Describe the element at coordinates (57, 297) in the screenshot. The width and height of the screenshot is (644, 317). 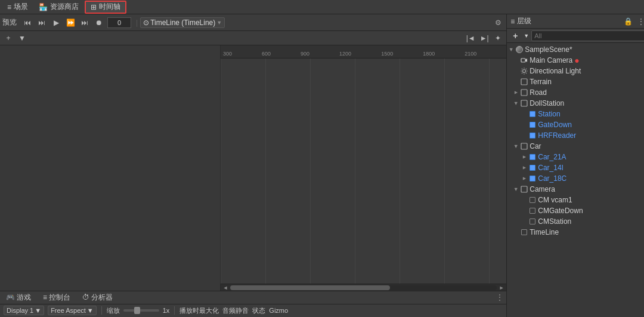
I see `tab-console: ≡ 控制台` at that location.